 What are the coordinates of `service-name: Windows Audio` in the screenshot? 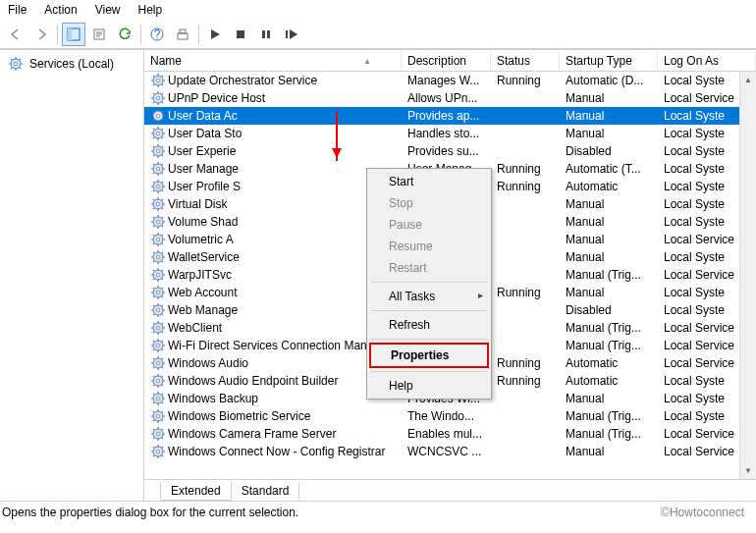 It's located at (208, 363).